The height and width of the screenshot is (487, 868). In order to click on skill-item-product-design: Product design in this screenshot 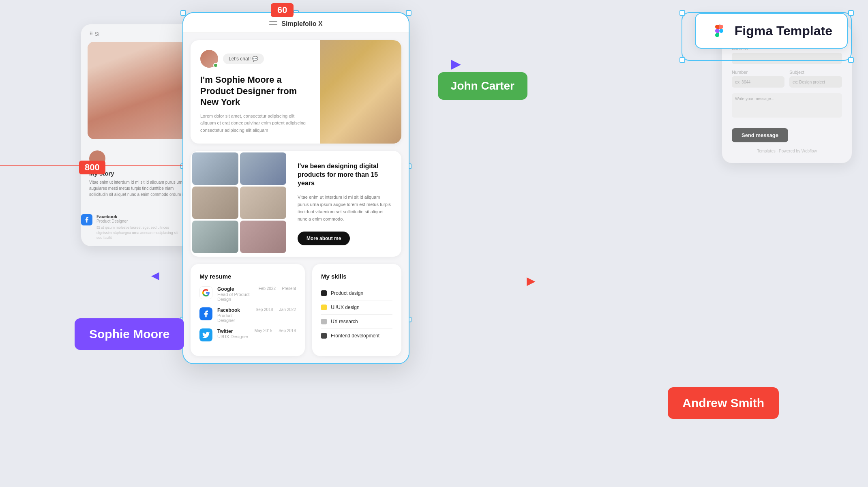, I will do `click(357, 294)`.